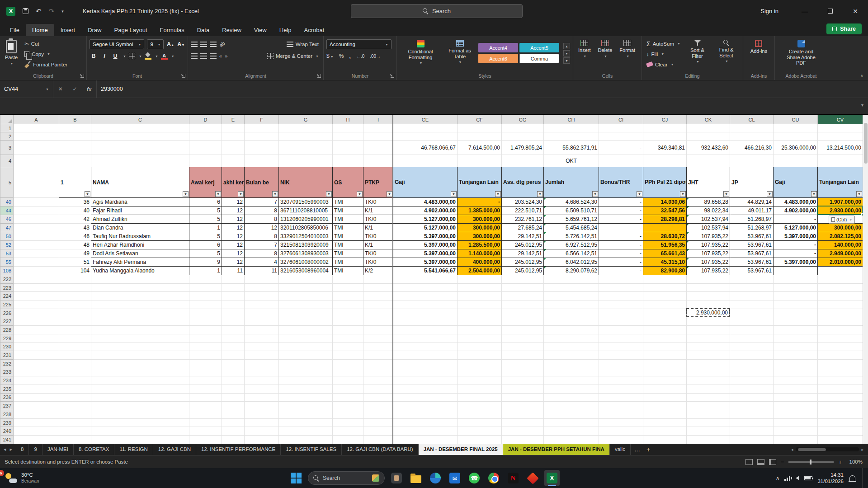  Describe the element at coordinates (571, 372) in the screenshot. I see `cell-CH233` at that location.